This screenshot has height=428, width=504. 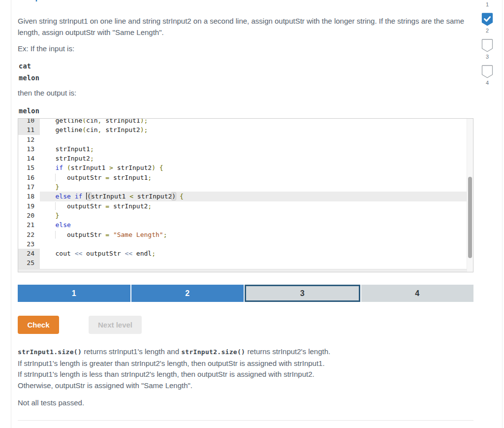 What do you see at coordinates (417, 294) in the screenshot?
I see `level-segment-4: 4` at bounding box center [417, 294].